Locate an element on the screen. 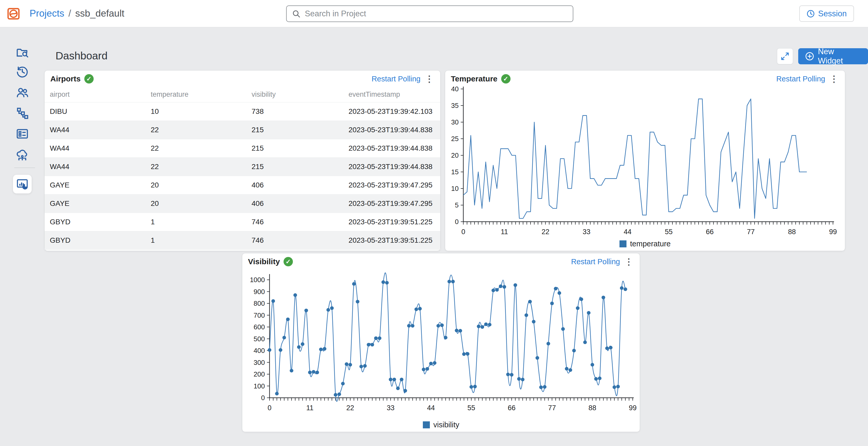 This screenshot has height=446, width=868. table-cell: 215 is located at coordinates (295, 148).